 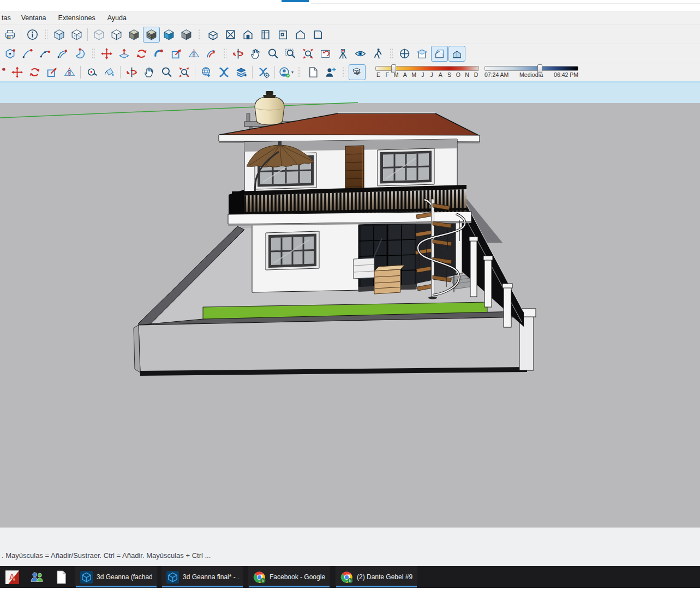 What do you see at coordinates (80, 53) in the screenshot?
I see `tool-pie-button` at bounding box center [80, 53].